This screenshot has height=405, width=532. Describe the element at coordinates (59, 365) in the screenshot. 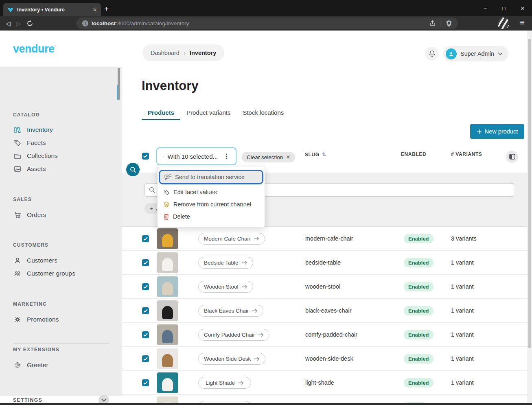

I see `sidebar-item-greeter: Greeter` at that location.